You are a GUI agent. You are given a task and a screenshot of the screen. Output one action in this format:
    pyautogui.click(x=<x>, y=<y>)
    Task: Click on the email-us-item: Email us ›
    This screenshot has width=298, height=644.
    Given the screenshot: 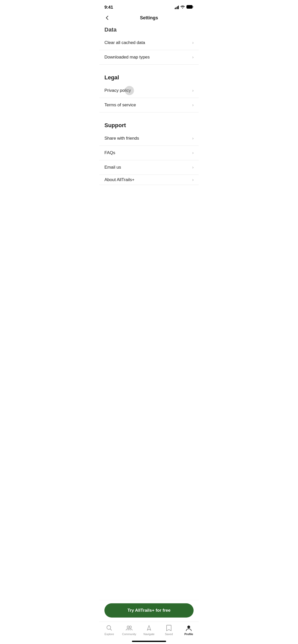 What is the action you would take?
    pyautogui.click(x=149, y=167)
    